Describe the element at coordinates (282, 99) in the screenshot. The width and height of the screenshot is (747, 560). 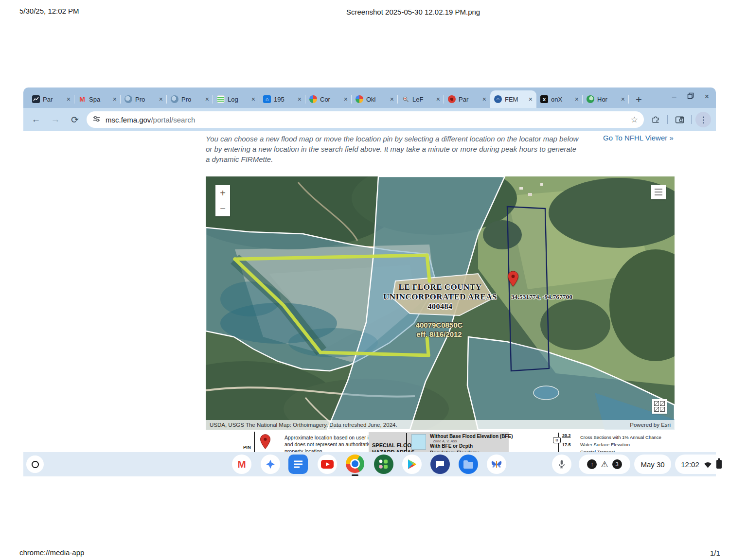
I see `tab-195: ⌂ 195 ×` at that location.